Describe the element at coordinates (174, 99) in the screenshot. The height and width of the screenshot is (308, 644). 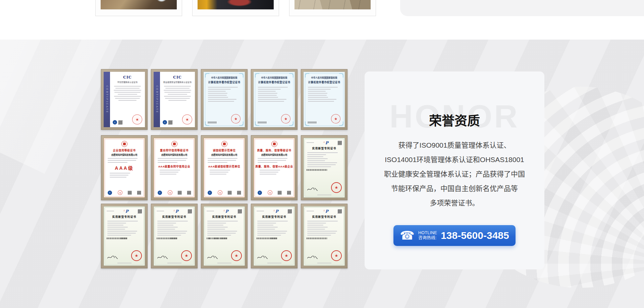
I see `certificate-cic: CERTIFICATECIC职业健康安全管理体系认证证书C★` at that location.